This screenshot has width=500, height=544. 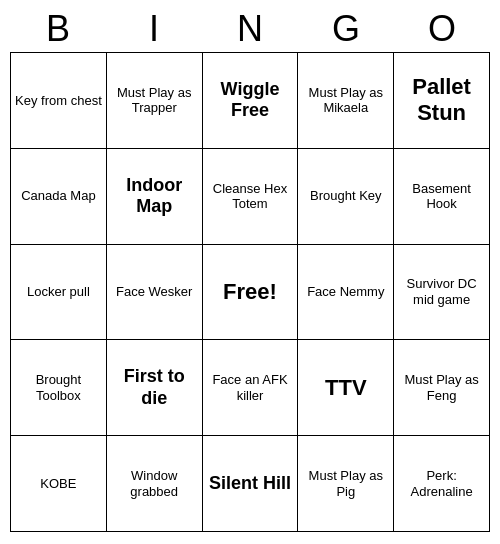 I want to click on cell-r3-c0: Brought Toolbox, so click(x=59, y=388).